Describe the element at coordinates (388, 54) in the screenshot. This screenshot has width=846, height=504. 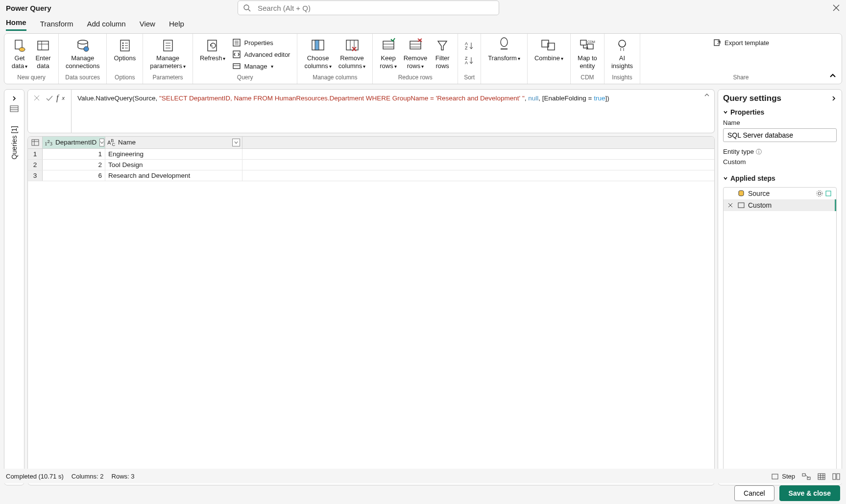
I see `keep-rows-button: Keeprows▾` at that location.